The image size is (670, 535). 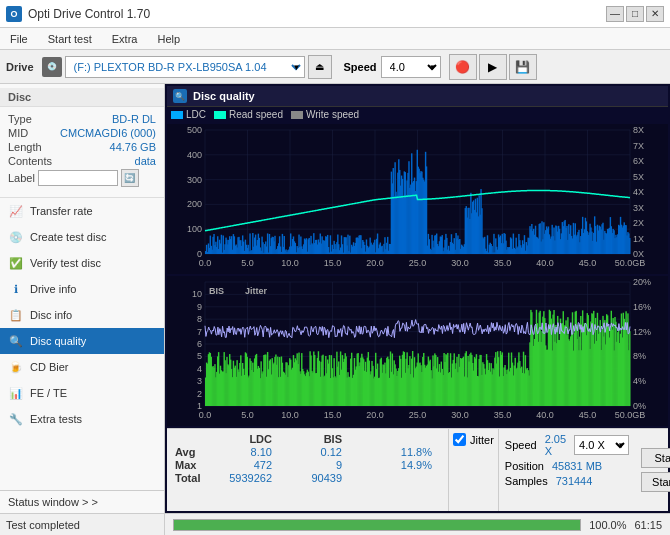 I want to click on status-left: Test completed, so click(x=82, y=524).